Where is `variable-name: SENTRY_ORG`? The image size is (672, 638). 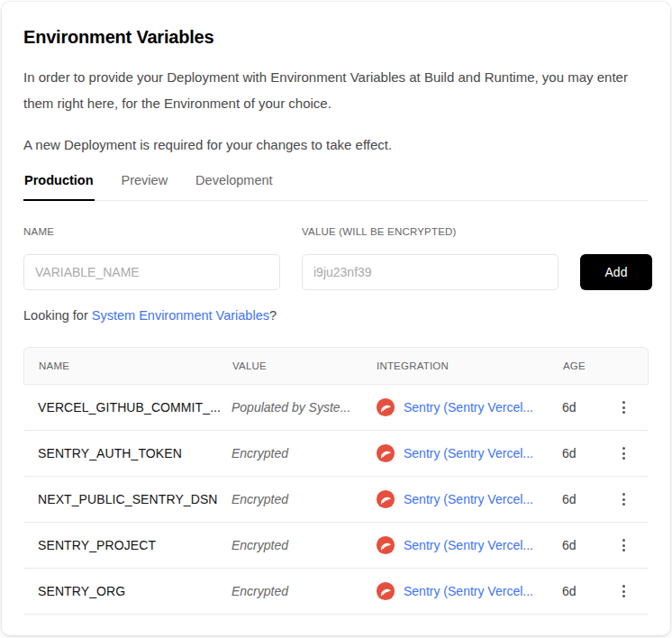 variable-name: SENTRY_ORG is located at coordinates (135, 591).